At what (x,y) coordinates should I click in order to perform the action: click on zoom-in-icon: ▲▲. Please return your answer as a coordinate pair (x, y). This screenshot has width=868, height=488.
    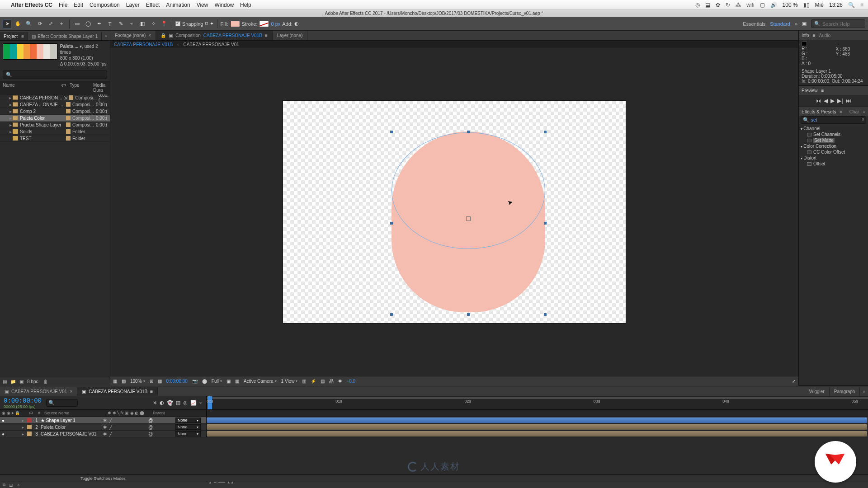
    Looking at the image, I should click on (231, 483).